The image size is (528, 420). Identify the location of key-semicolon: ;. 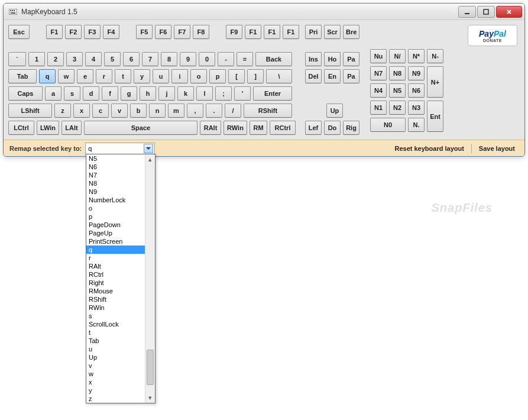
(223, 93).